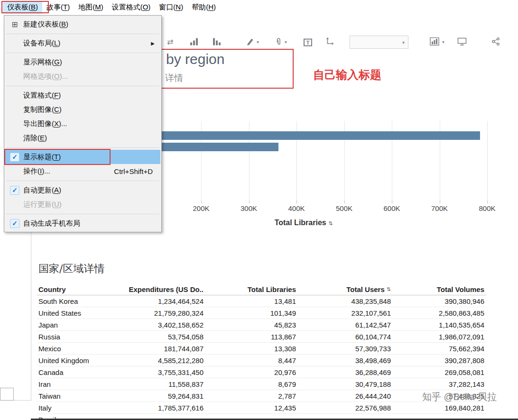 The image size is (518, 420). Describe the element at coordinates (157, 337) in the screenshot. I see `cell-expenditures: 53,754,058` at that location.